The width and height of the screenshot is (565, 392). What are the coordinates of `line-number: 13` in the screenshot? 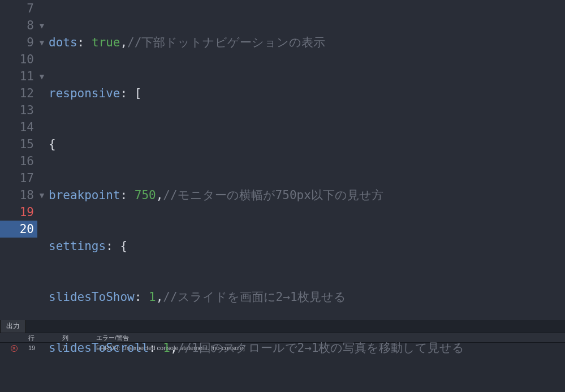 It's located at (19, 110).